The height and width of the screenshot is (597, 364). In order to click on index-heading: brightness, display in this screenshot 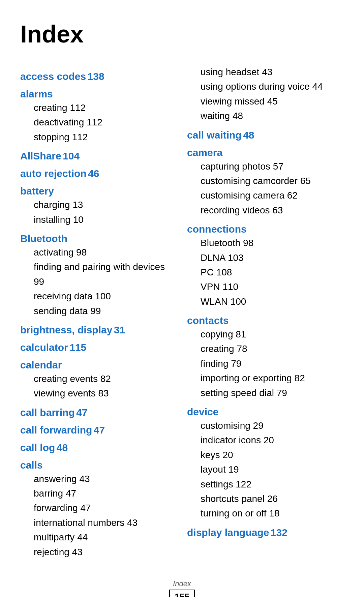, I will do `click(66, 330)`.